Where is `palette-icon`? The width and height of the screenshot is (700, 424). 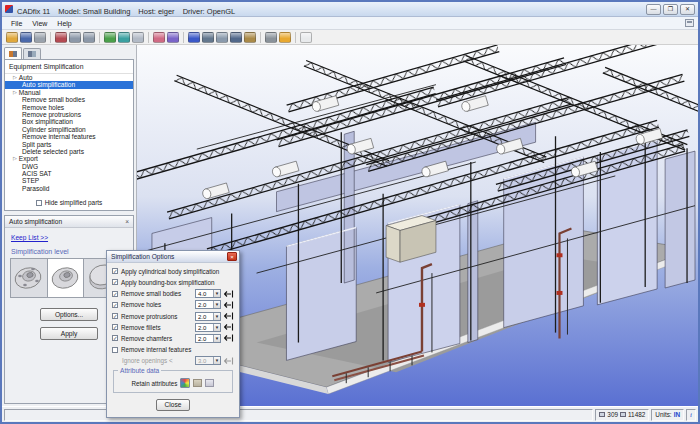
palette-icon is located at coordinates (173, 38).